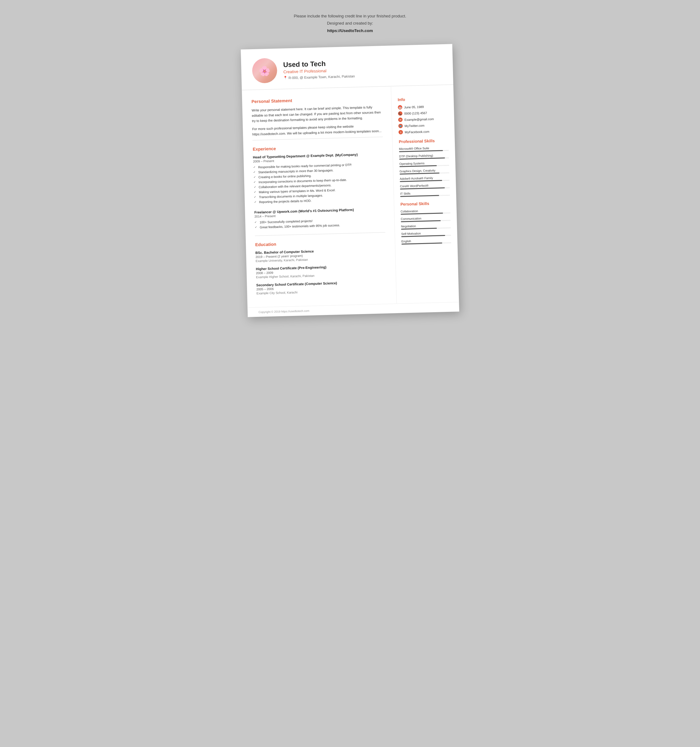 This screenshot has height=747, width=700. What do you see at coordinates (414, 107) in the screenshot?
I see `info-text: June 05, 1989` at bounding box center [414, 107].